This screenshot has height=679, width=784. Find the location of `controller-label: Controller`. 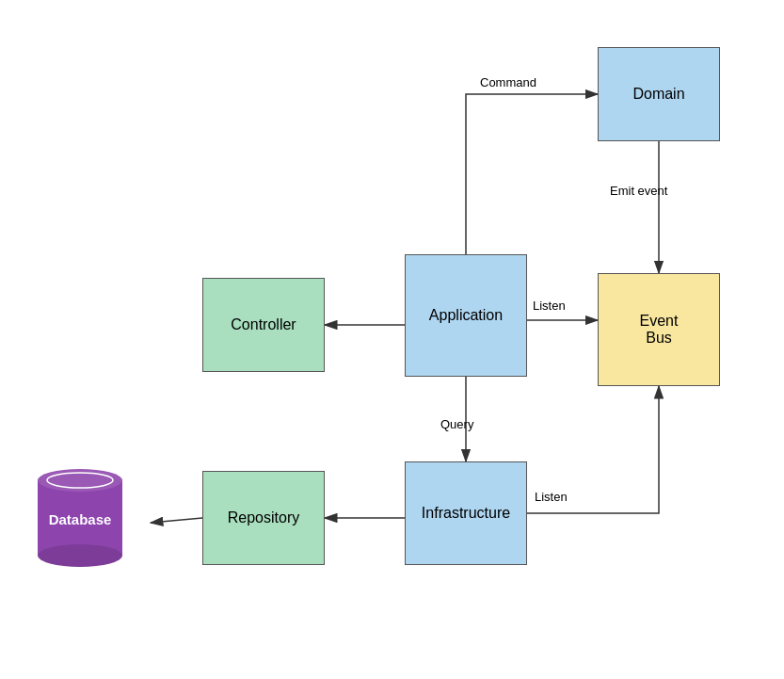

controller-label: Controller is located at coordinates (264, 325).